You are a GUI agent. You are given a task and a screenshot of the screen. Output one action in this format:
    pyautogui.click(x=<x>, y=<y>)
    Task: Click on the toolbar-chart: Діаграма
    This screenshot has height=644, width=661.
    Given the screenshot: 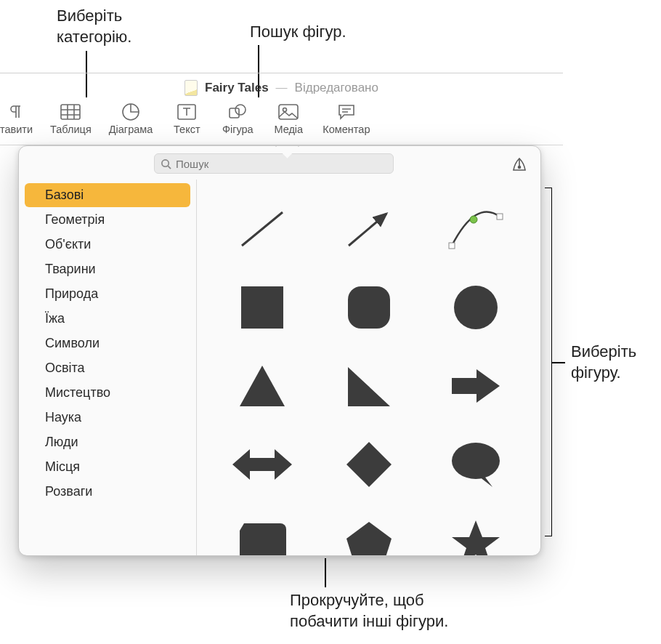 What is the action you would take?
    pyautogui.click(x=131, y=121)
    